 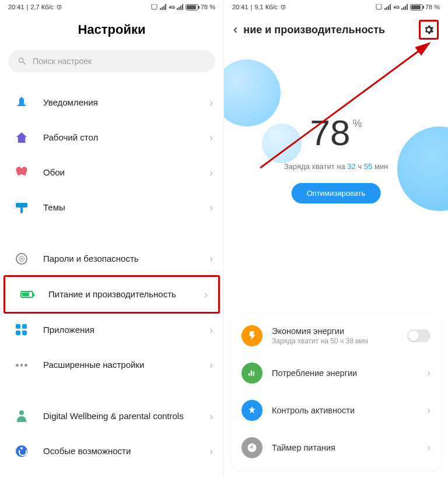 I want to click on settings-button, so click(x=429, y=30).